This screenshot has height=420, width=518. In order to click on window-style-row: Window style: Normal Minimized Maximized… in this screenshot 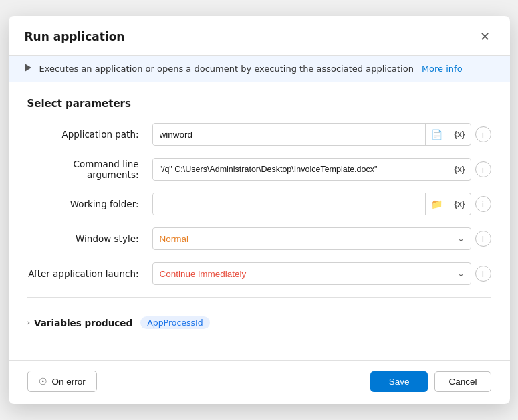, I will do `click(259, 239)`.